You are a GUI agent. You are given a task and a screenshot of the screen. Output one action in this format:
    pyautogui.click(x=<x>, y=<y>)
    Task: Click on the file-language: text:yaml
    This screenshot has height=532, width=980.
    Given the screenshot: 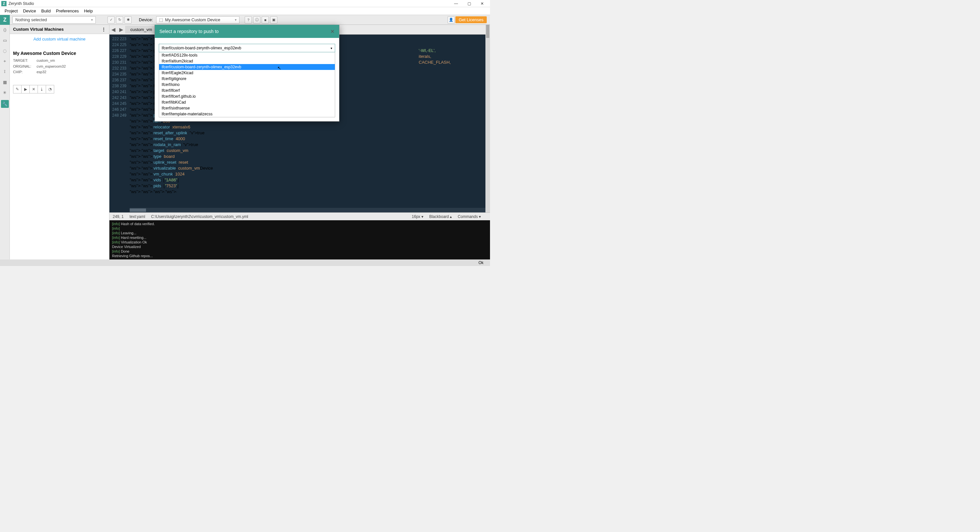 What is the action you would take?
    pyautogui.click(x=137, y=217)
    